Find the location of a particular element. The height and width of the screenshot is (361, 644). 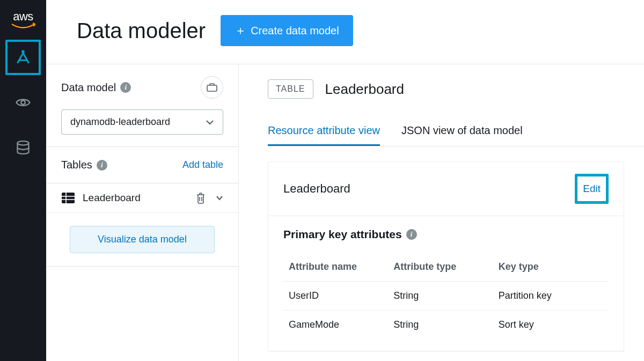

cell-key-type: Sort key is located at coordinates (551, 325).